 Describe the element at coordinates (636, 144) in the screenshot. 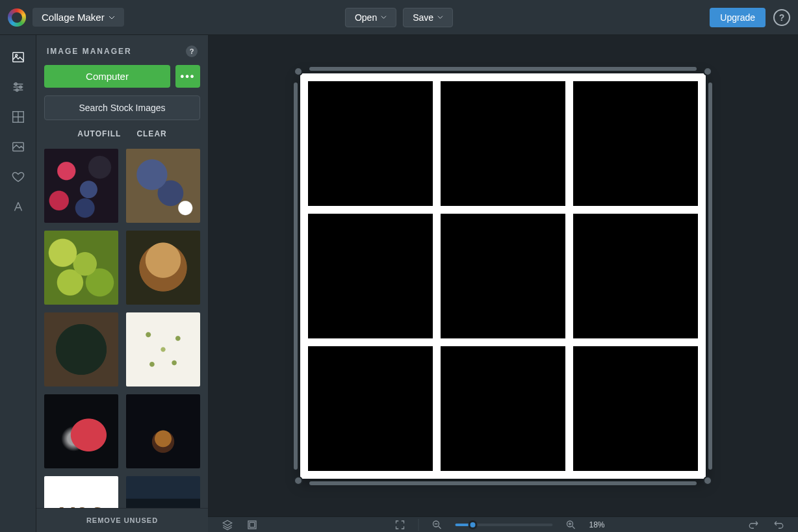

I see `cell-3-pears` at that location.